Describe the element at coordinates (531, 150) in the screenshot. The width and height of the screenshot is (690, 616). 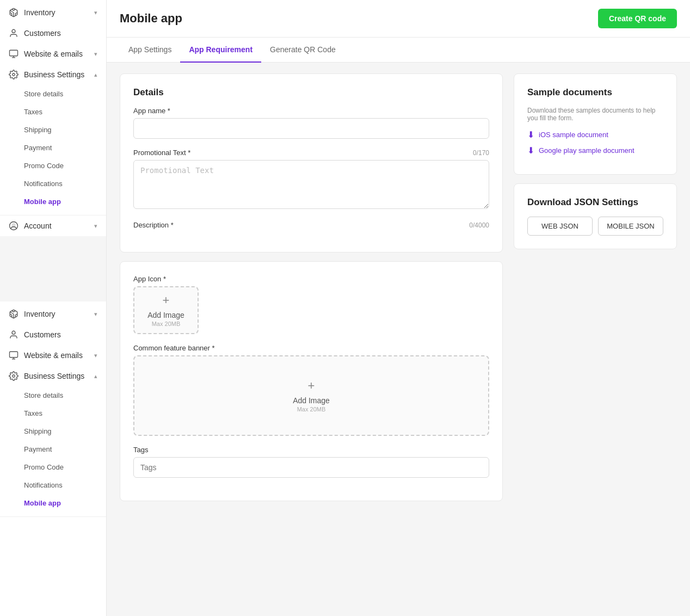
I see `download-icon-google: ⬇` at that location.